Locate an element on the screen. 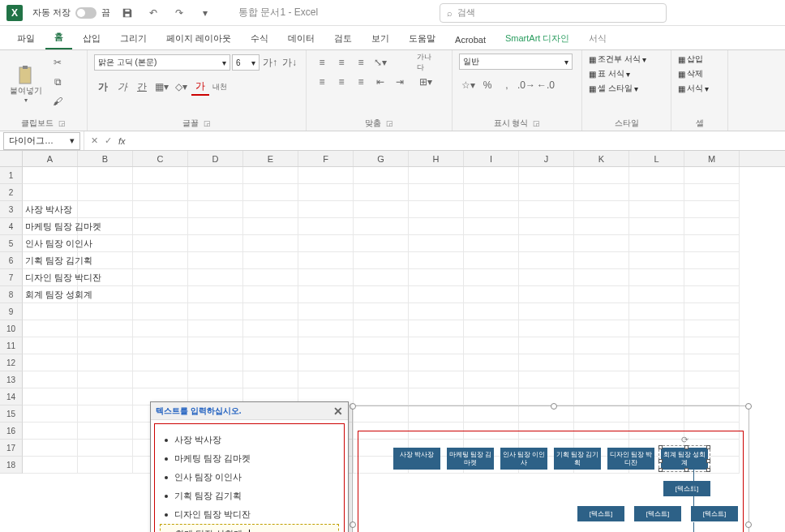  tab-insert: 삽입 is located at coordinates (92, 39).